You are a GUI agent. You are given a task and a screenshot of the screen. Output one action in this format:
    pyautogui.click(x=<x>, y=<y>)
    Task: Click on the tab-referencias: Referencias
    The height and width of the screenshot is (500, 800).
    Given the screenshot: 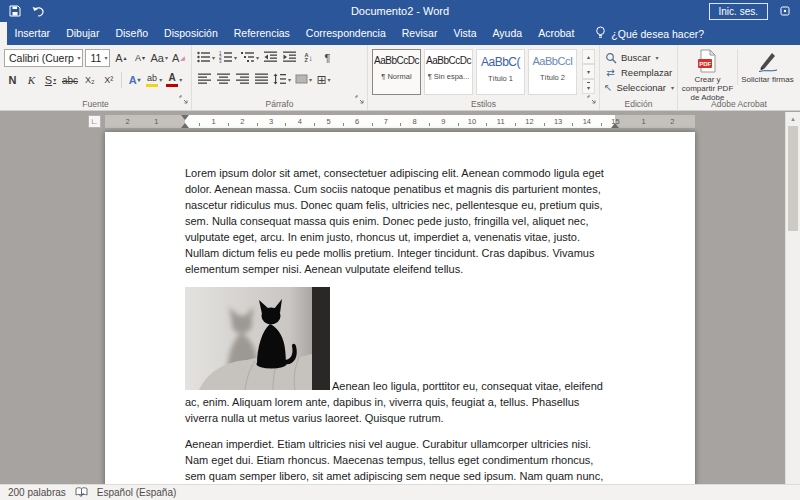 What is the action you would take?
    pyautogui.click(x=262, y=34)
    